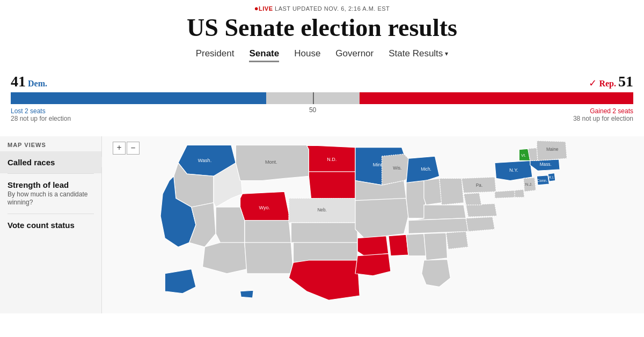  What do you see at coordinates (322, 55) in the screenshot?
I see `nav-tabs: President Senate House Governor State Re…` at bounding box center [322, 55].